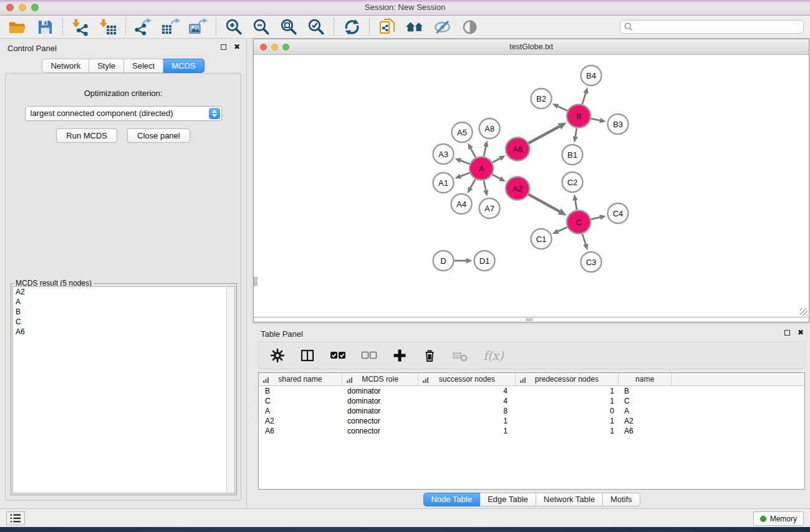 This screenshot has width=810, height=532. I want to click on column-header-predecessor-nodes: predecessor nodes, so click(567, 379).